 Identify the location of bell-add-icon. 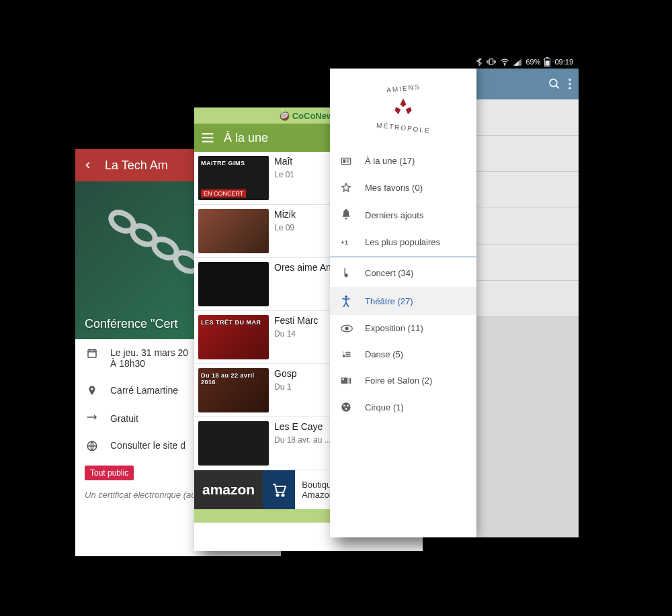
(347, 215).